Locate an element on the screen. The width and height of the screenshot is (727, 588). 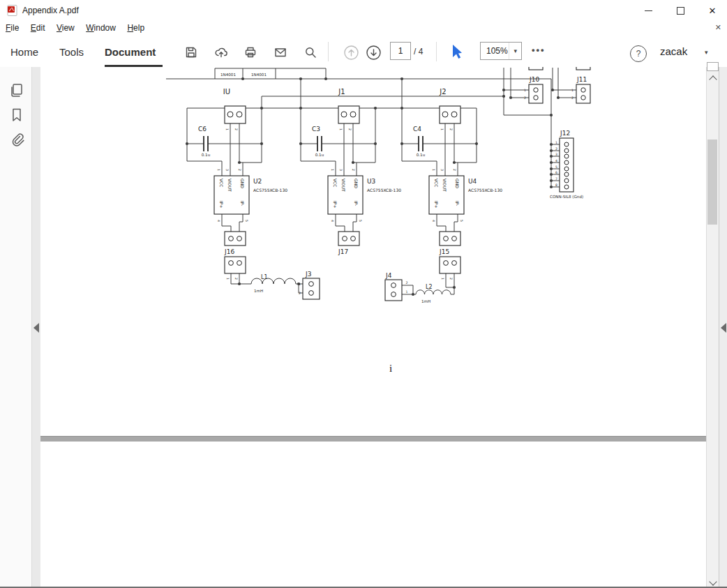
paperclip-icon is located at coordinates (17, 140).